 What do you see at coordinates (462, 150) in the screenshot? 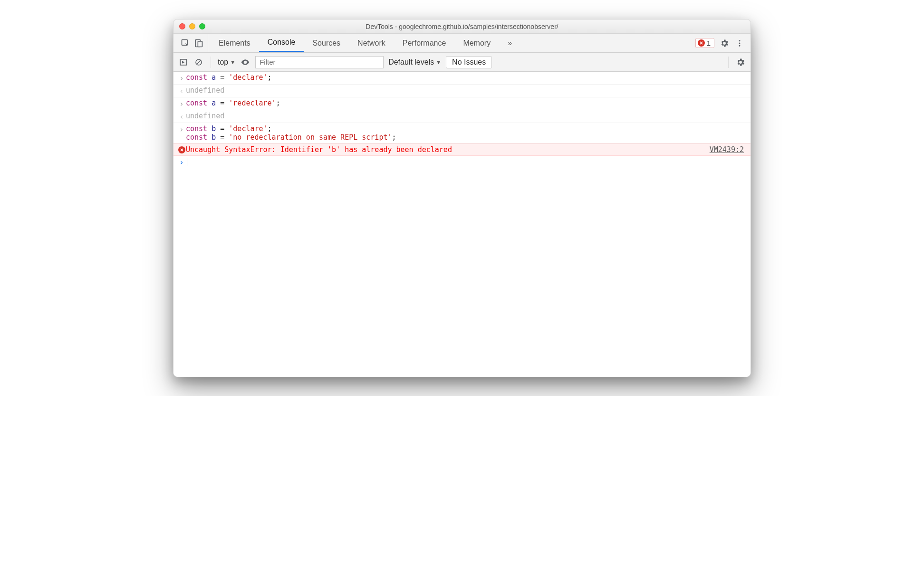
I see `console-error-row: Uncaught SyntaxError: Identifier 'b' has…` at bounding box center [462, 150].